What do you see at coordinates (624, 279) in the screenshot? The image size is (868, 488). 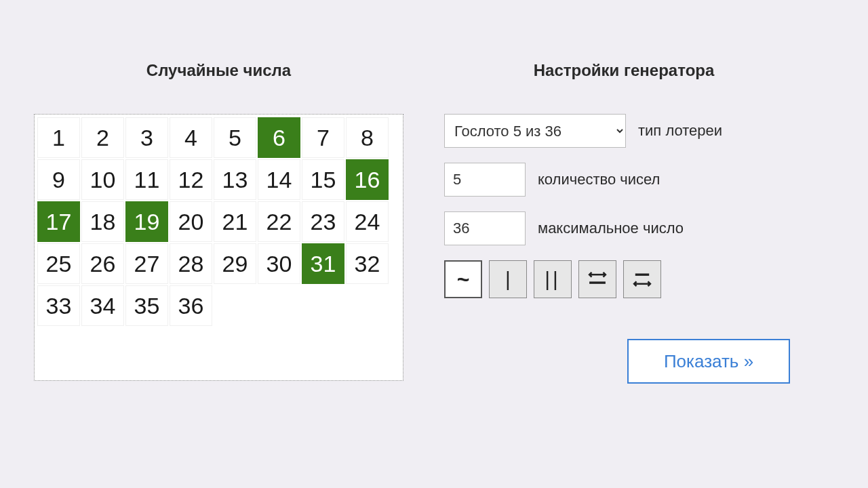 I see `tool-button-row: ~|||` at bounding box center [624, 279].